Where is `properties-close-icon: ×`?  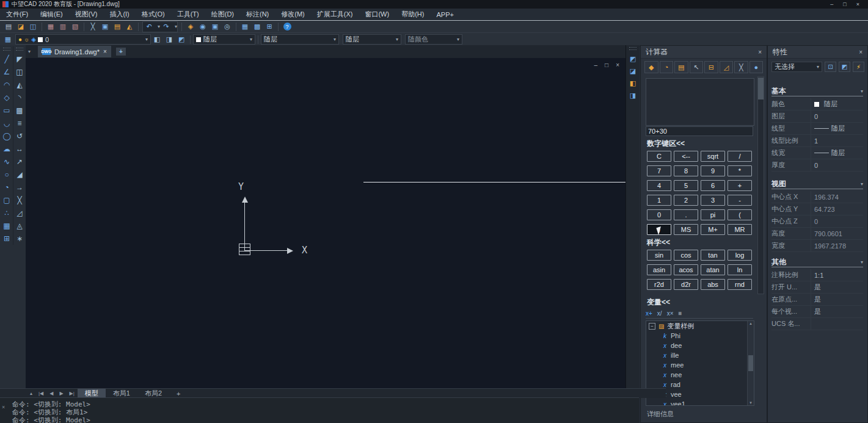 properties-close-icon: × is located at coordinates (861, 52).